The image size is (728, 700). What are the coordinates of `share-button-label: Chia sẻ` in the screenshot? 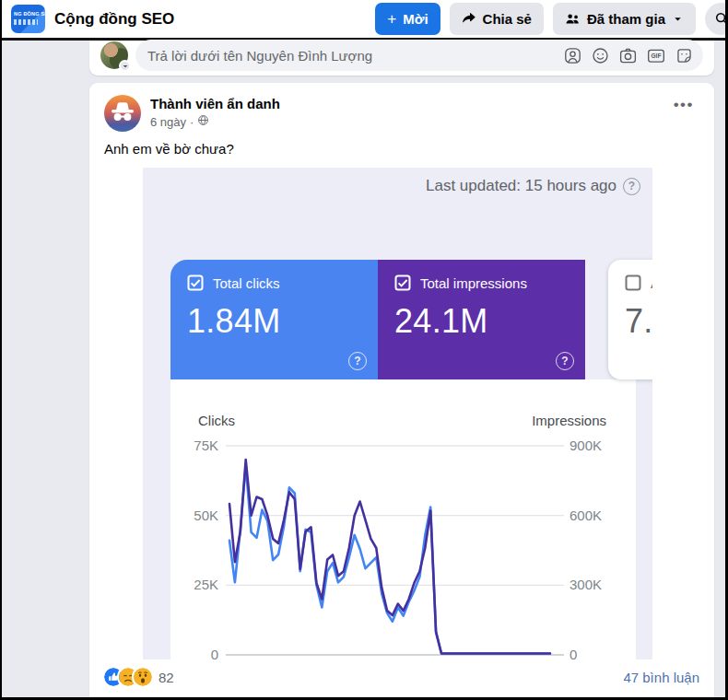 It's located at (507, 18).